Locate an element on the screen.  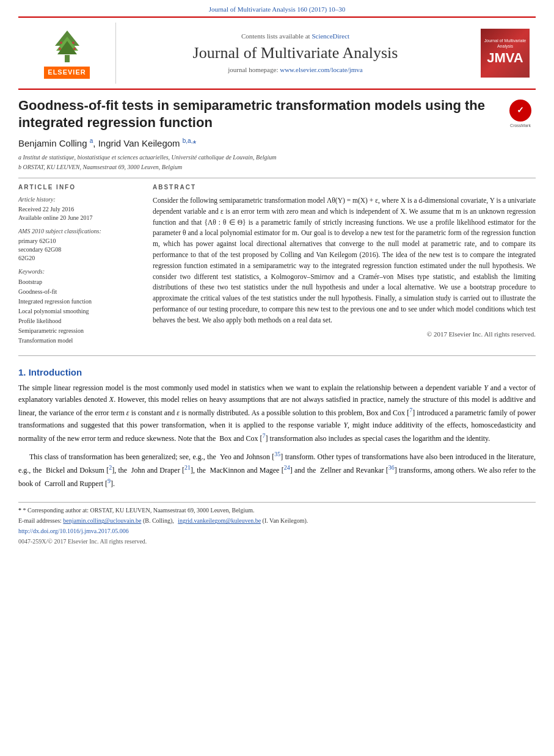
keyword-bootstrap: Bootstrap is located at coordinates (79, 282).